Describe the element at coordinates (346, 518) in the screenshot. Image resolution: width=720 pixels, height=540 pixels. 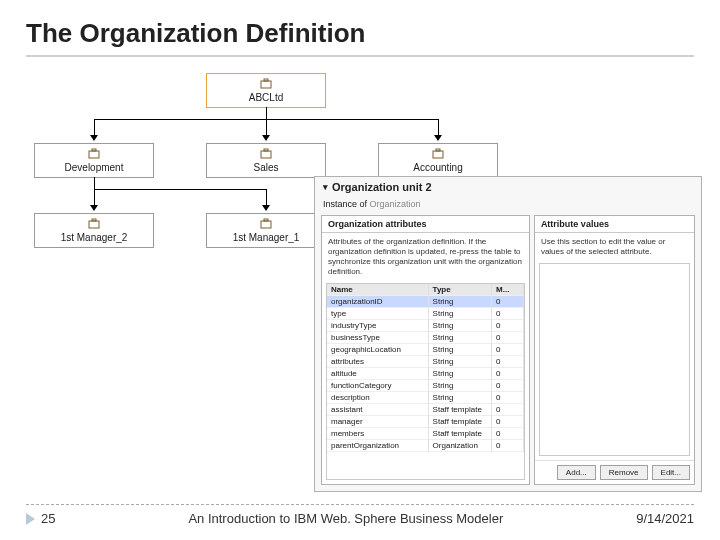
I see `footer-center: An Introduction to IBM Web. Sphere Busin…` at that location.